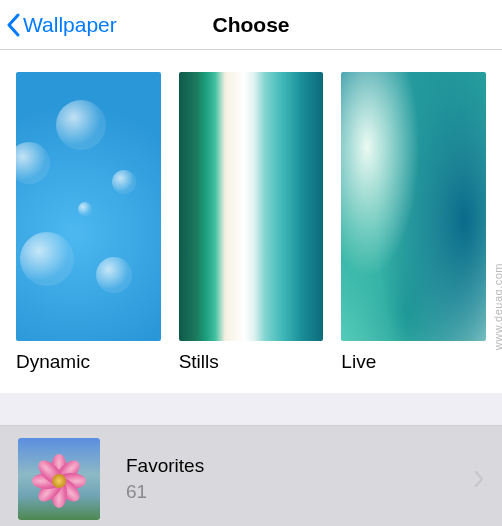  Describe the element at coordinates (70, 24) in the screenshot. I see `back-label: Wallpaper` at that location.